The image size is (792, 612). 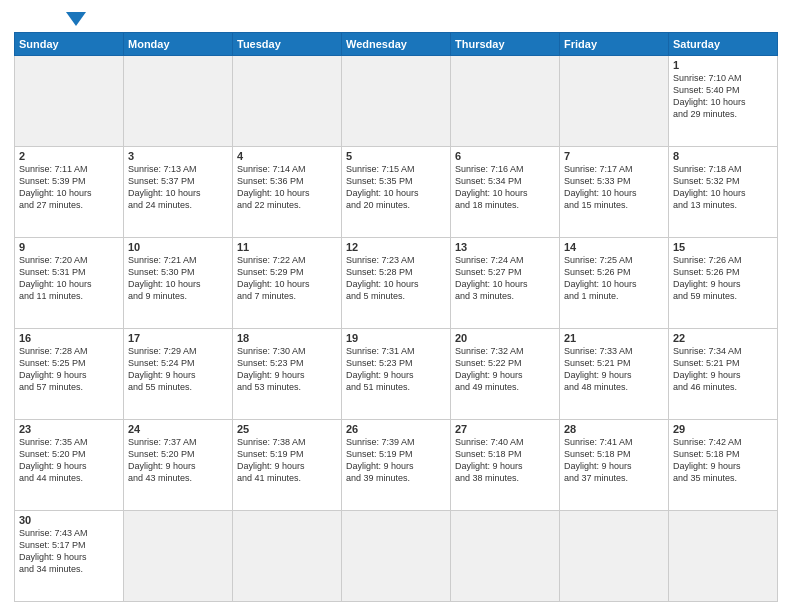 What do you see at coordinates (288, 44) in the screenshot?
I see `weekday-header-tuesday: Tuesday` at bounding box center [288, 44].